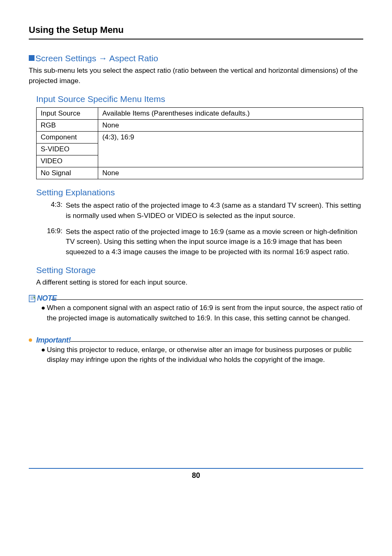 The image size is (392, 556). What do you see at coordinates (231, 150) in the screenshot?
I see `table-cell: (4:3), 16:9` at bounding box center [231, 150].